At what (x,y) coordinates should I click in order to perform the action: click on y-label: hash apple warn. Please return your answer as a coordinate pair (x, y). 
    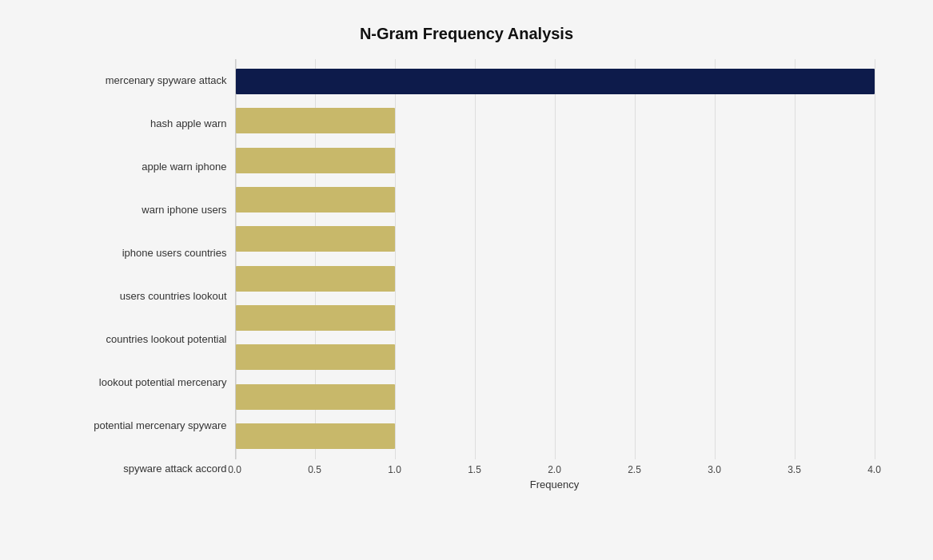
    Looking at the image, I should click on (143, 124).